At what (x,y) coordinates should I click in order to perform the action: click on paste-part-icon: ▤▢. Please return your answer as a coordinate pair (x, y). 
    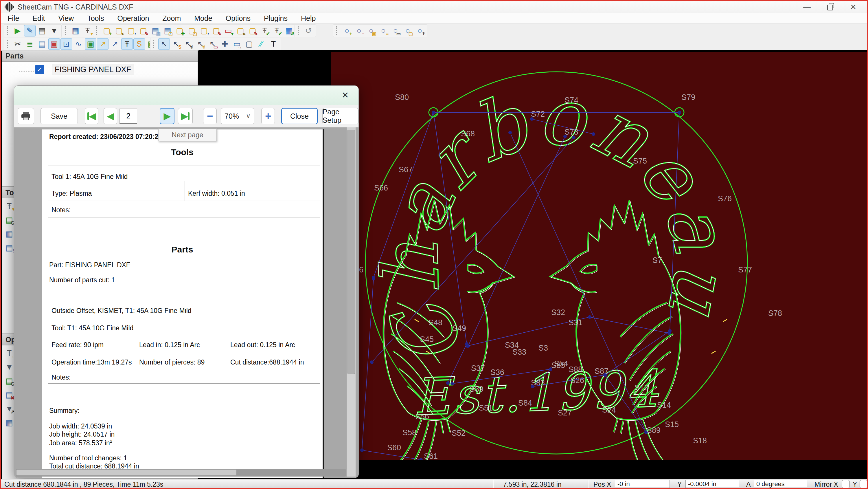
    Looking at the image, I should click on (167, 31).